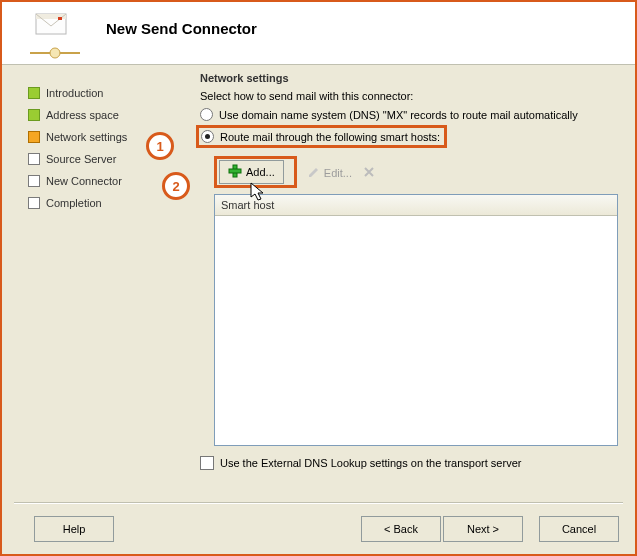  What do you see at coordinates (318, 503) in the screenshot?
I see `footer-separator` at bounding box center [318, 503].